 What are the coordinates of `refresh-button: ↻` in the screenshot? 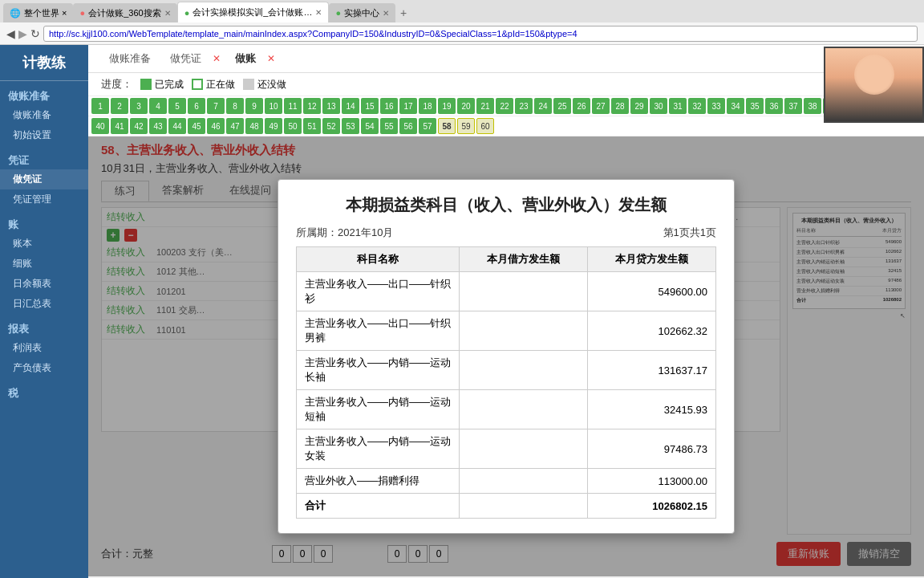 It's located at (35, 34).